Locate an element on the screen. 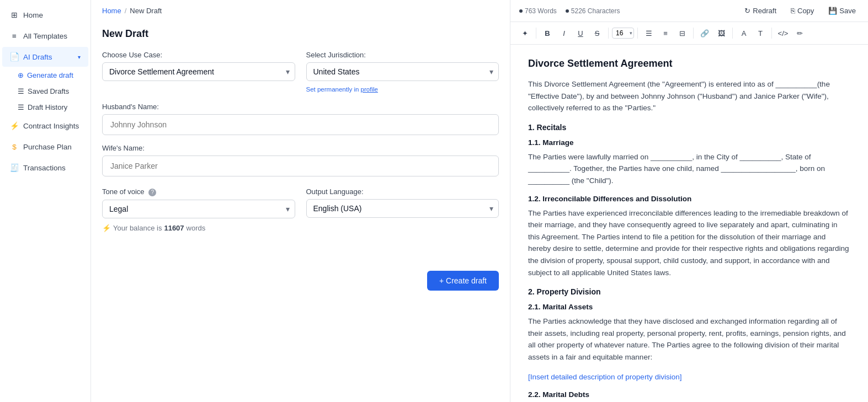 This screenshot has height=402, width=868. sidebar-item-contract-insights: ⚡ Contract Insights is located at coordinates (45, 126).